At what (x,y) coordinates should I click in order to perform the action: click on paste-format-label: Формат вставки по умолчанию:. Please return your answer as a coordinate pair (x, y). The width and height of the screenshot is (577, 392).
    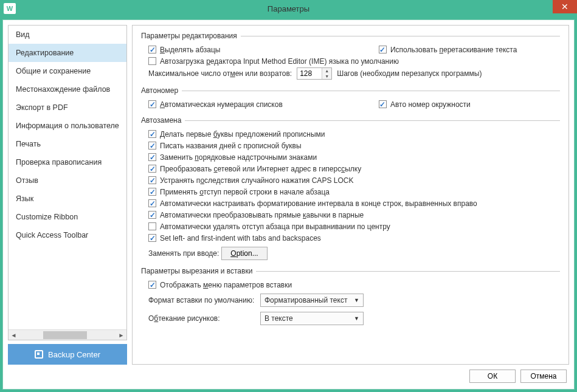
    Looking at the image, I should click on (203, 300).